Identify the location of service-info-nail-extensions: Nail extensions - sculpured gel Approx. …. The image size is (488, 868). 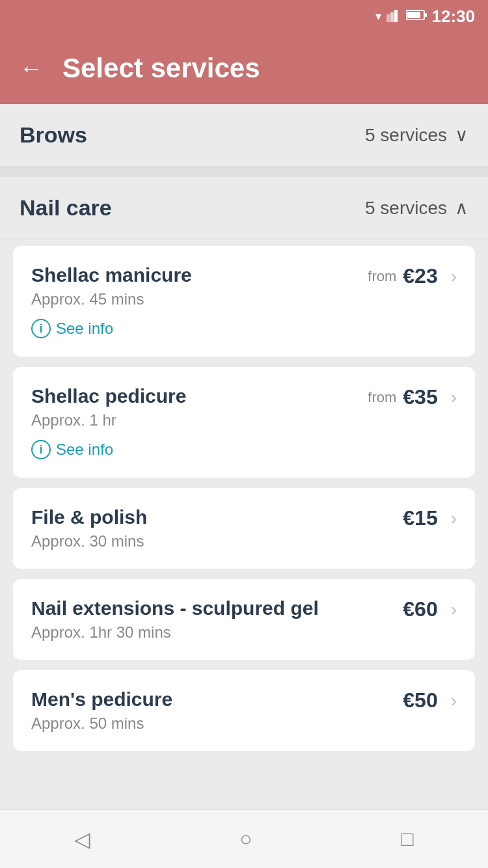
(217, 619).